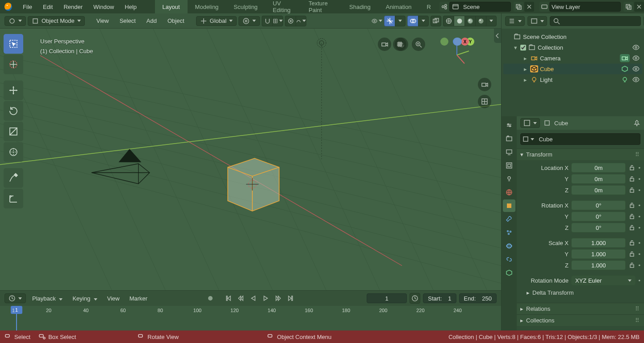 This screenshot has width=644, height=343. I want to click on jump-start-button, so click(228, 298).